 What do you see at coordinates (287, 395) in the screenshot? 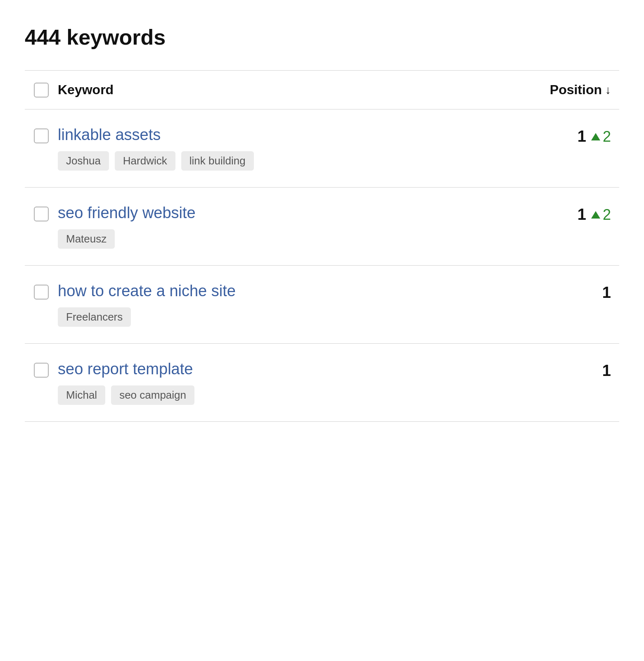
I see `tags-row: Michal seo campaign` at bounding box center [287, 395].